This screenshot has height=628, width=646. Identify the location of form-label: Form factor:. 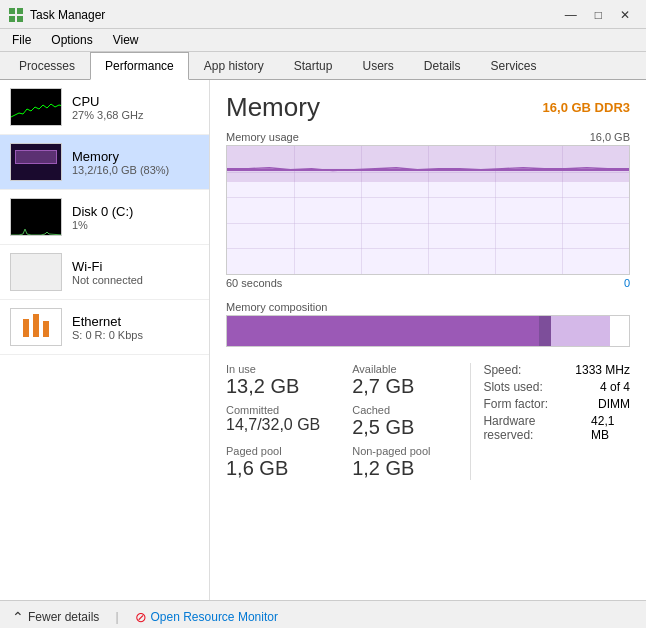
(516, 404).